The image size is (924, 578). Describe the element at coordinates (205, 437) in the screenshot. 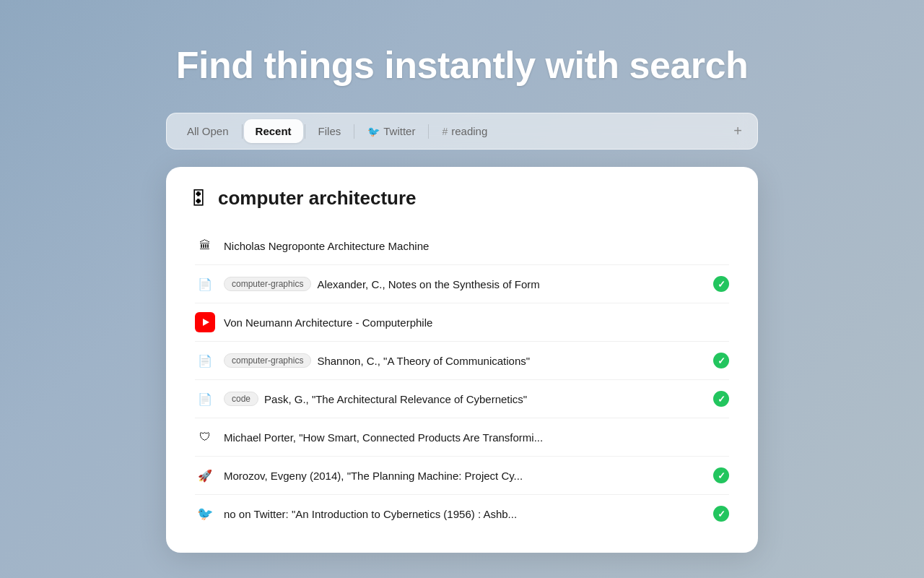

I see `shield-icon: 🛡` at that location.